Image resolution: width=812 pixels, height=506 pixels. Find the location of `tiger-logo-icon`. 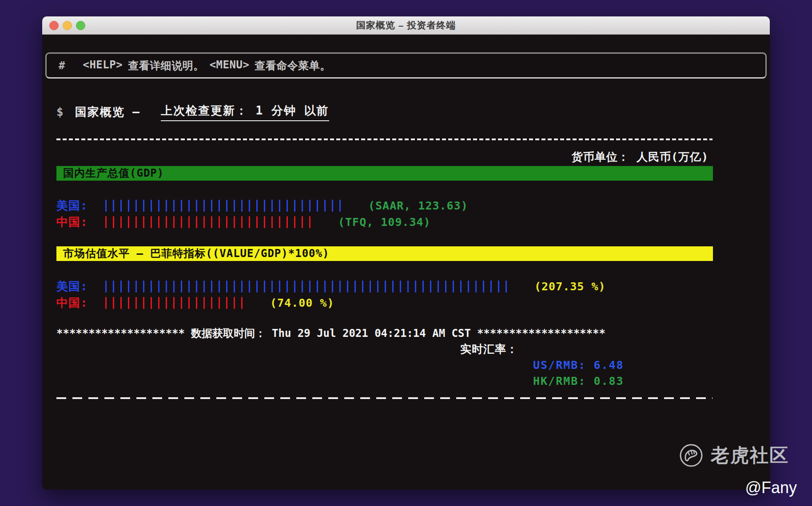

tiger-logo-icon is located at coordinates (691, 455).